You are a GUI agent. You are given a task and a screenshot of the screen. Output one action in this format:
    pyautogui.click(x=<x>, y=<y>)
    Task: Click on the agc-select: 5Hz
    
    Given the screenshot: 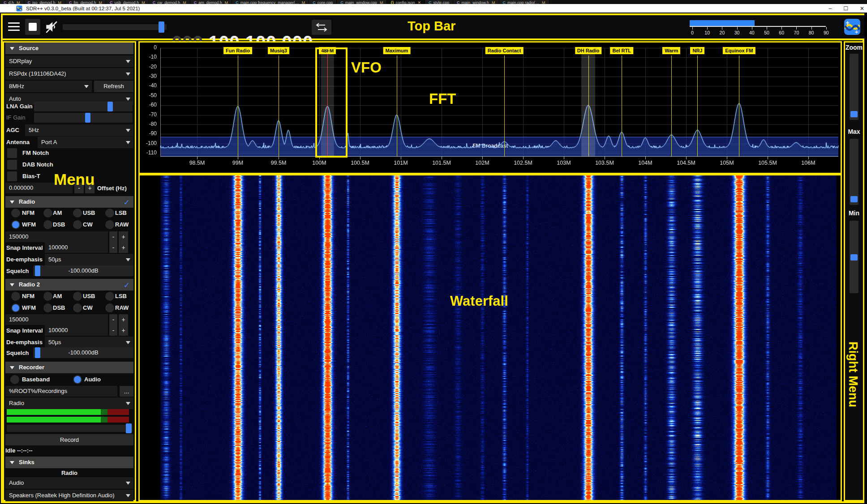 What is the action you would take?
    pyautogui.click(x=79, y=130)
    